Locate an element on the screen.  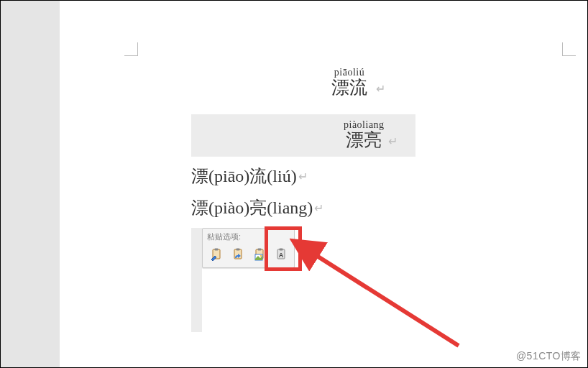
pinyin: (liú) is located at coordinates (282, 176).